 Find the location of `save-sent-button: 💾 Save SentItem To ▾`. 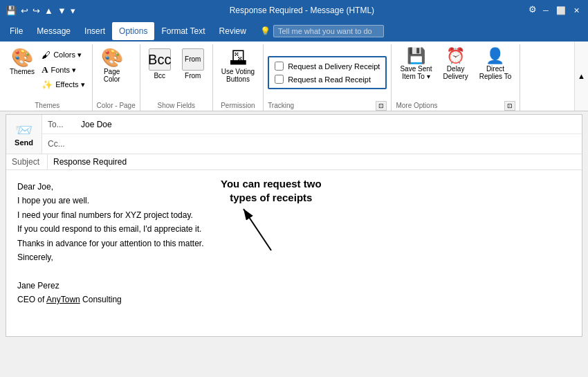

save-sent-button: 💾 Save SentItem To ▾ is located at coordinates (416, 64).